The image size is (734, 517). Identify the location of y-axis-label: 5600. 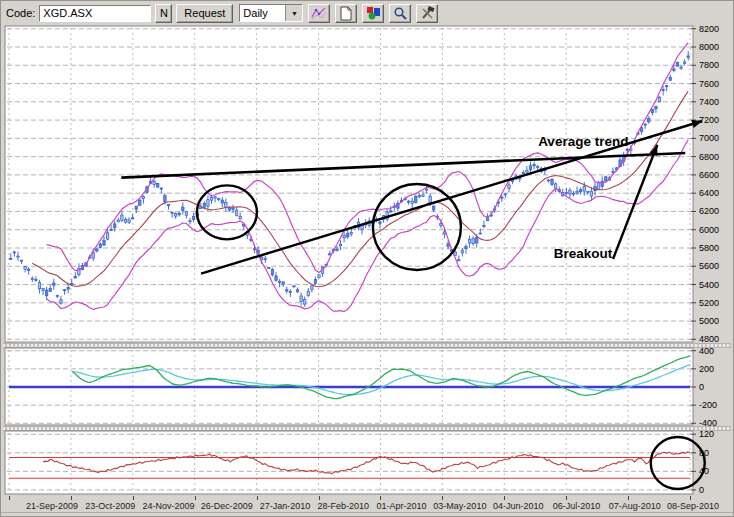
(709, 266).